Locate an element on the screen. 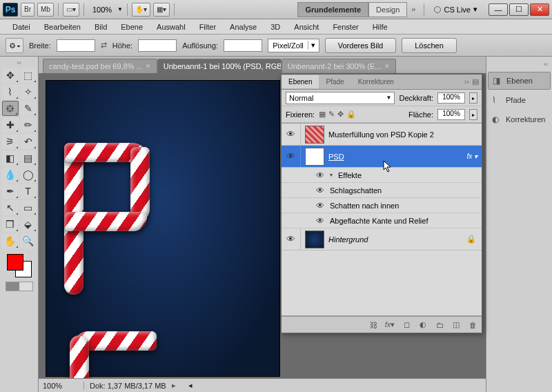  effect-row-2: 👁Abgeflachte Kante und Relief is located at coordinates (382, 221).